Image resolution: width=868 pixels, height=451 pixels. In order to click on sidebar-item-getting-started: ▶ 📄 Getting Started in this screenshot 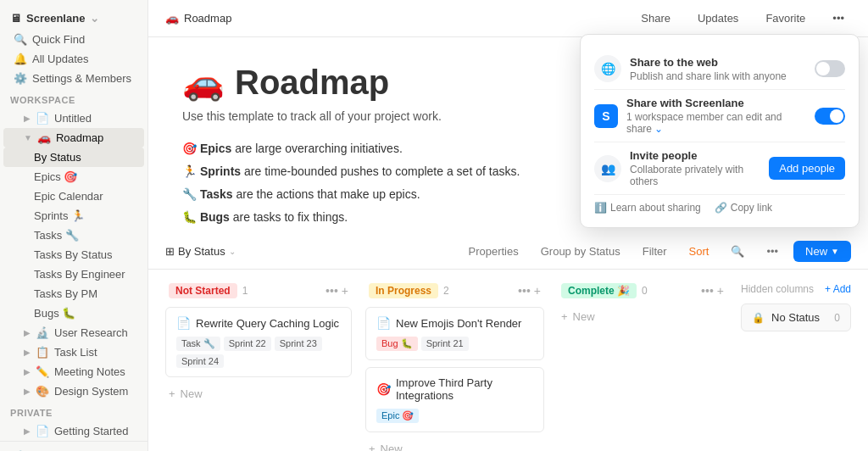, I will do `click(74, 431)`.